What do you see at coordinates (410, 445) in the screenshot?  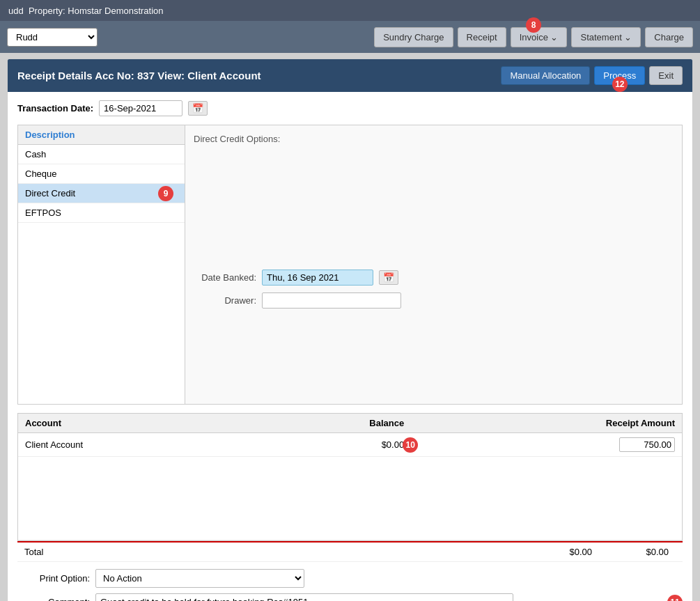 I see `step-badge-10: 10` at bounding box center [410, 445].